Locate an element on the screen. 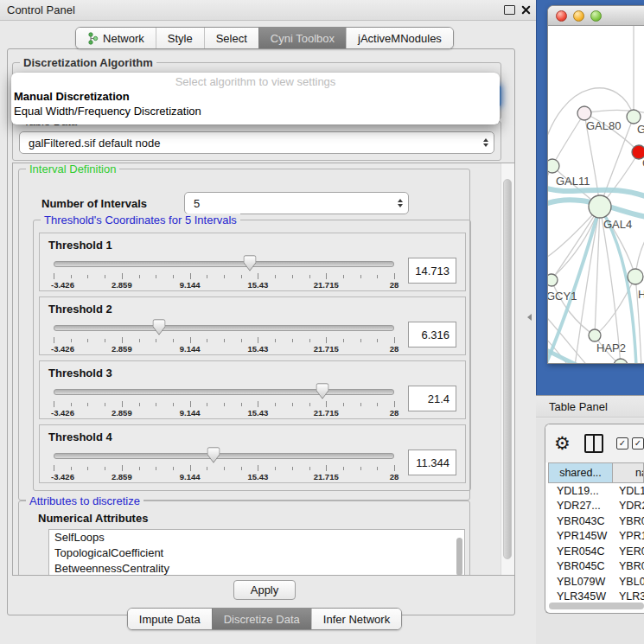  threshold-value-field: 11.344 is located at coordinates (432, 462).